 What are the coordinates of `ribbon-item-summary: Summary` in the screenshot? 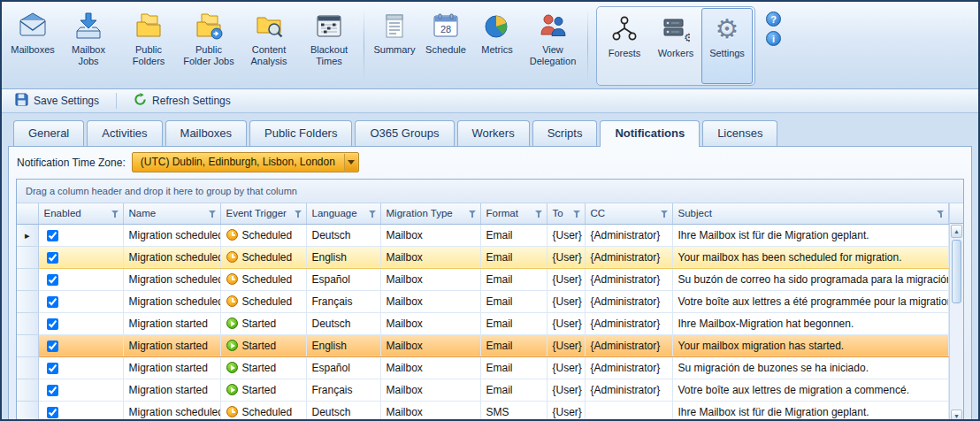 It's located at (394, 46).